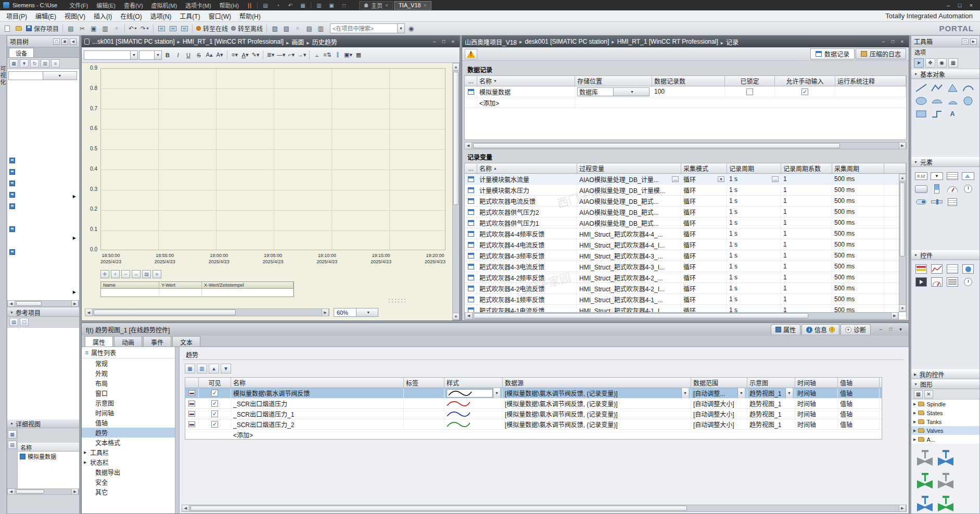 The height and width of the screenshot is (514, 980). What do you see at coordinates (105, 274) in the screenshot?
I see `ruler-icon: ✛` at bounding box center [105, 274].